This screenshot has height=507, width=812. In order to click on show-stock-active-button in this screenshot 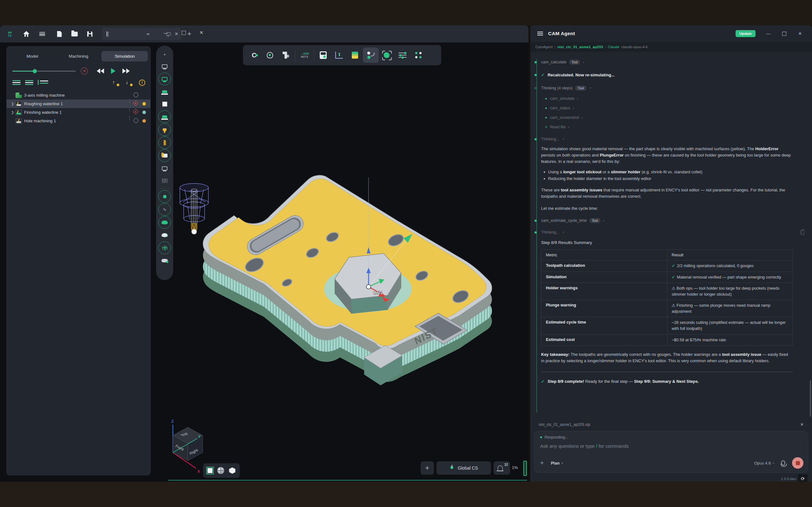, I will do `click(165, 117)`.